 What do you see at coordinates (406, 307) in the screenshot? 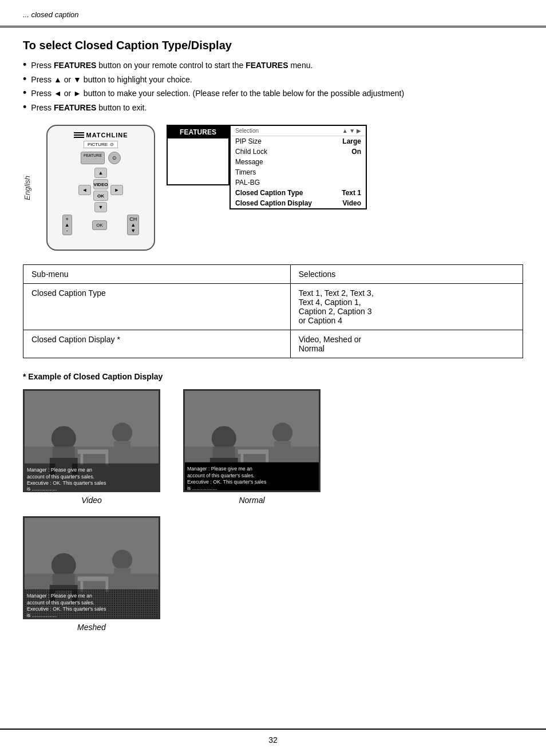
I see `table-cell-selections-1: Text 1, Text 2, Text 3,Text 4, Caption 1…` at bounding box center [406, 307].